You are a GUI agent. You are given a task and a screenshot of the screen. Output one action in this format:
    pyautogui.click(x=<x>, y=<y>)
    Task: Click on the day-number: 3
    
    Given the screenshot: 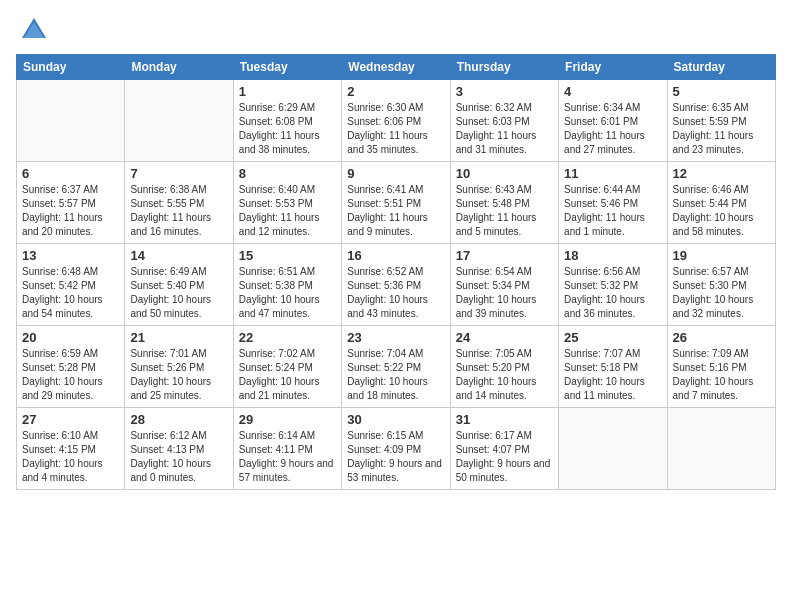 What is the action you would take?
    pyautogui.click(x=504, y=92)
    